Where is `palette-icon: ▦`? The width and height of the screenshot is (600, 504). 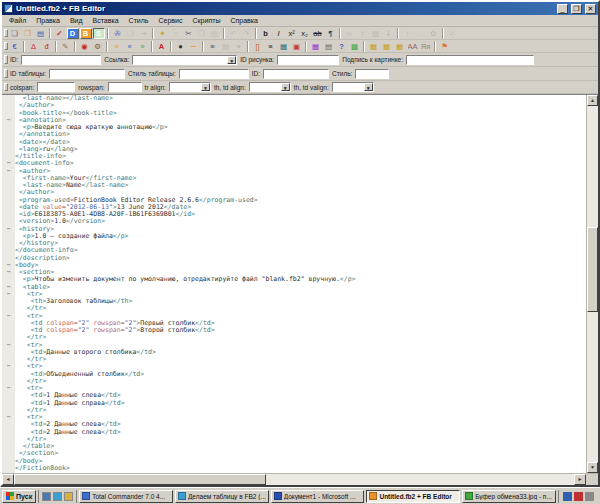 palette-icon: ▦ is located at coordinates (316, 46).